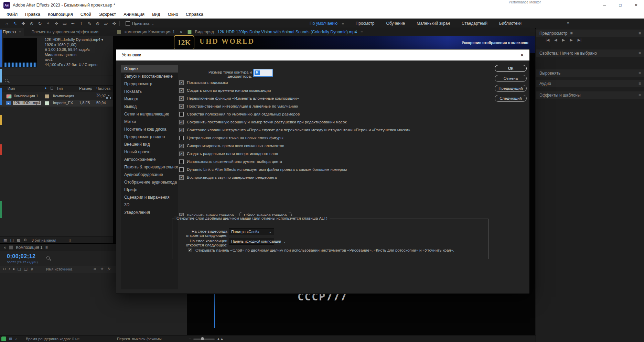  I want to click on orbit-camera-tool-icon: ↻, so click(40, 23).